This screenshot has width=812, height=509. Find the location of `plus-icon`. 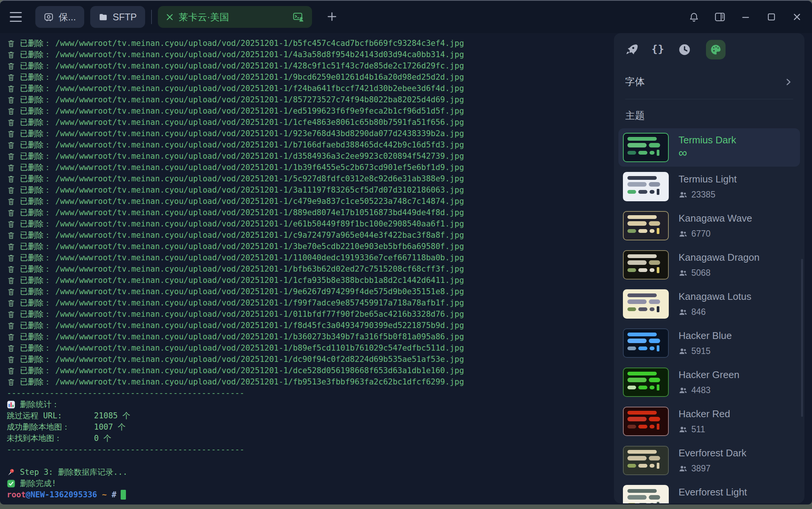

plus-icon is located at coordinates (332, 17).